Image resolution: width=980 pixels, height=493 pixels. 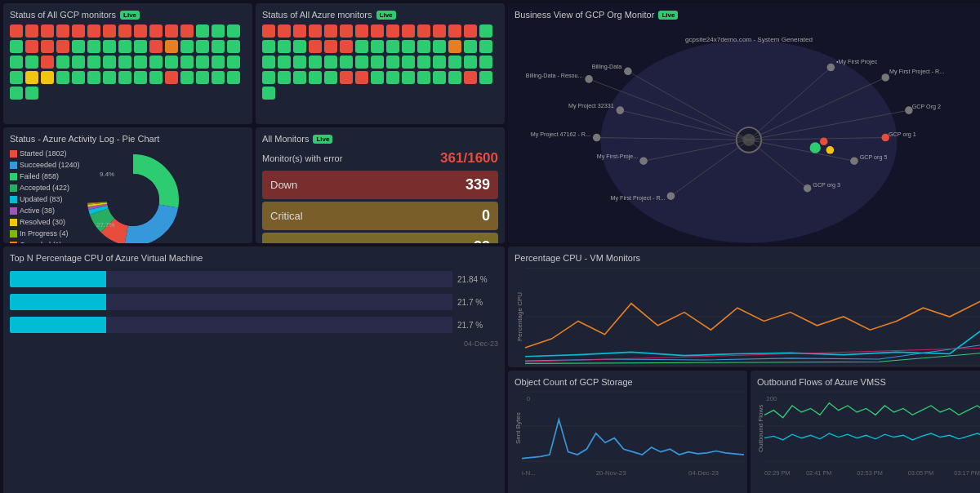 What do you see at coordinates (627, 432) in the screenshot?
I see `gcp-storage-sub: Object Count of GCP Storage Sent Bytes 0…` at bounding box center [627, 432].